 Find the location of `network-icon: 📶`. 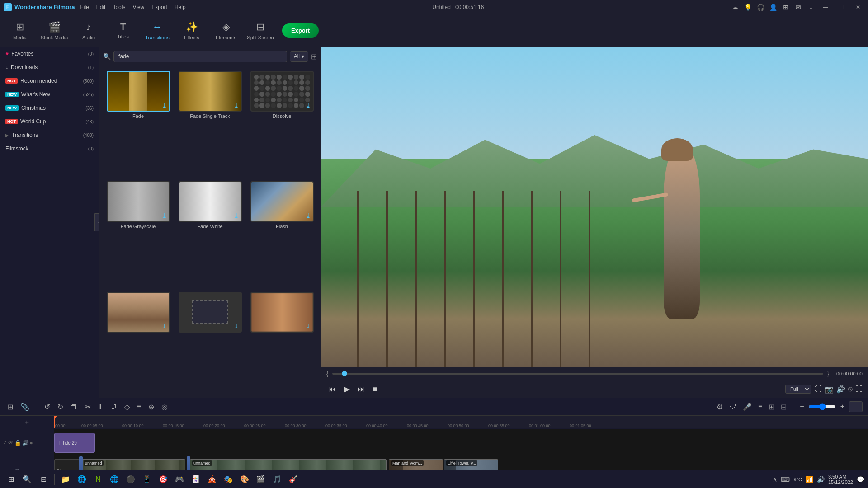

network-icon: 📶 is located at coordinates (809, 479).